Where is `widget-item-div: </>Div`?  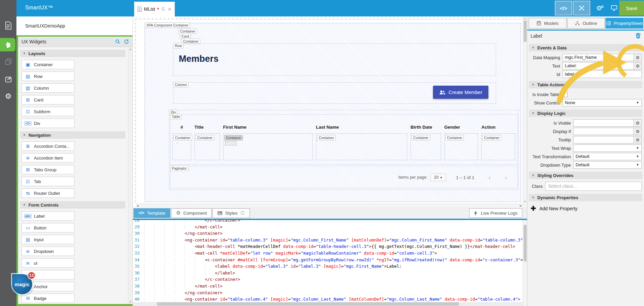
widget-item-div: </>Div is located at coordinates (48, 123).